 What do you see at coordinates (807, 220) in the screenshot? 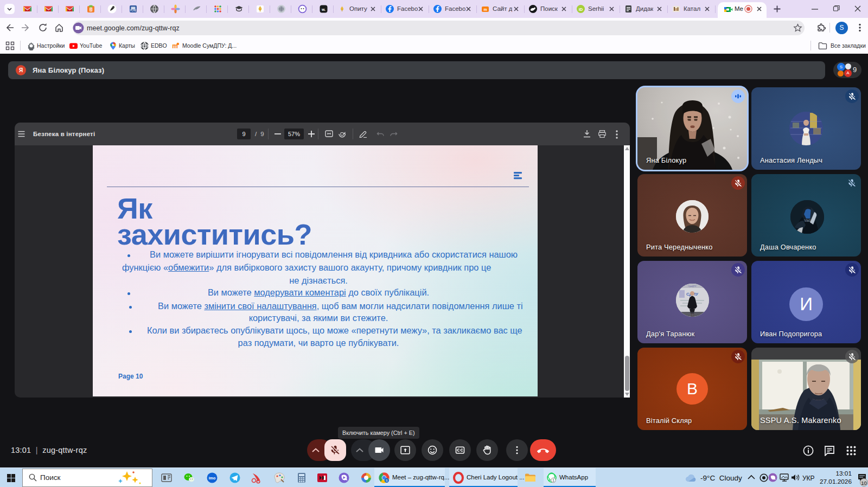
I see `svg-text: Vad` at bounding box center [807, 220].